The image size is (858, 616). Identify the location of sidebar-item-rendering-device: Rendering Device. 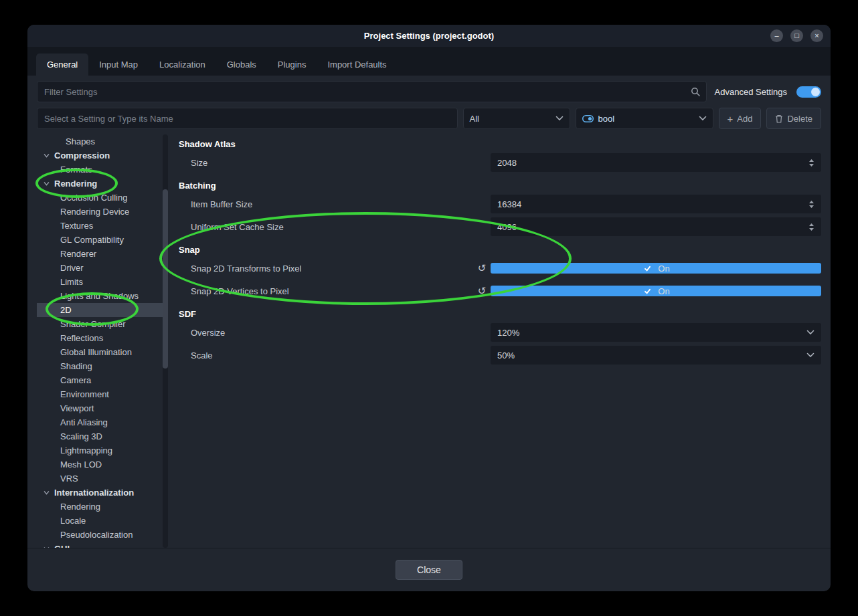
(102, 211).